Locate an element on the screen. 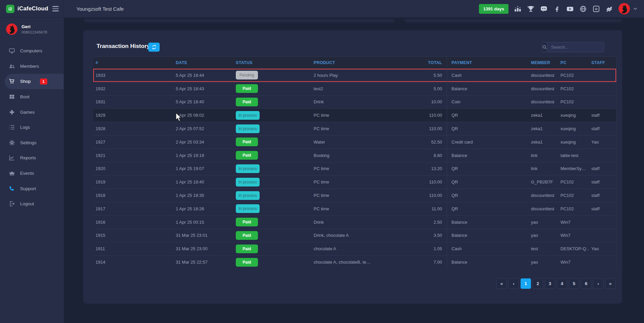 The image size is (644, 323). sidebar-item-logout: Logout is located at coordinates (32, 204).